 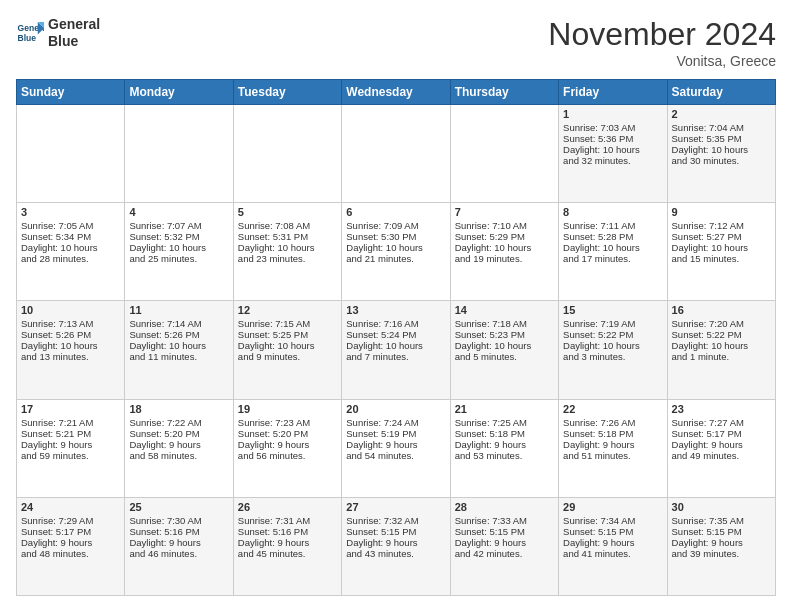 I want to click on day-info-line: Sunset: 5:36 PM, so click(x=612, y=138).